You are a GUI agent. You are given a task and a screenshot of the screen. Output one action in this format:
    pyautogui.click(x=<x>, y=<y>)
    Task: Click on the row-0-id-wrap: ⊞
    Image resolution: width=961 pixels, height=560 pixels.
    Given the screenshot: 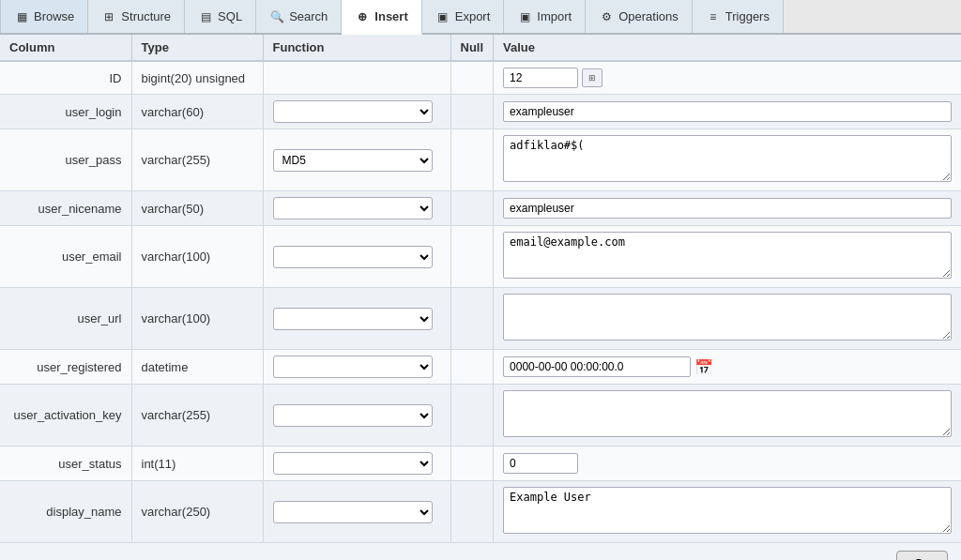 What is the action you would take?
    pyautogui.click(x=727, y=78)
    